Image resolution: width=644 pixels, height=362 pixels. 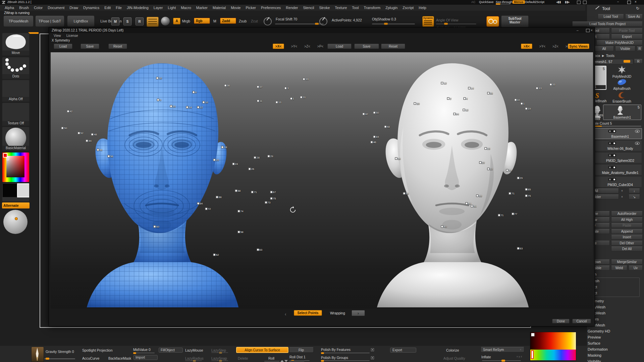 I want to click on mesh-point: 30, so click(x=417, y=104).